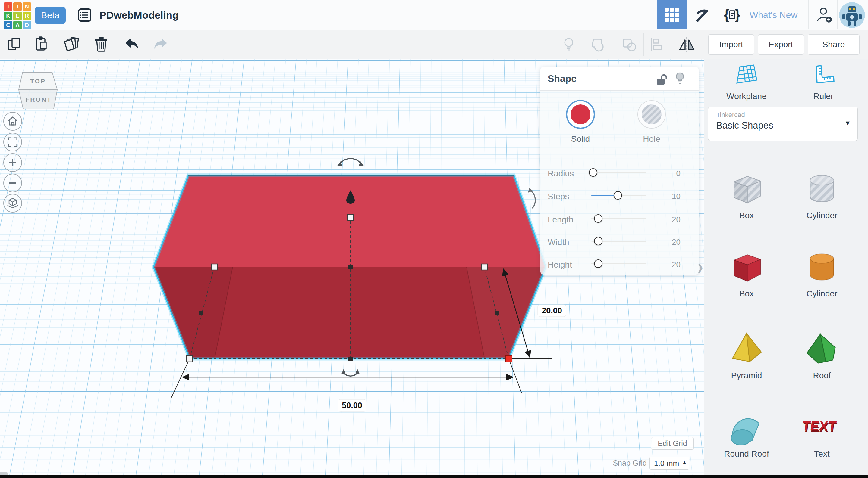  I want to click on logo-tile: D, so click(27, 26).